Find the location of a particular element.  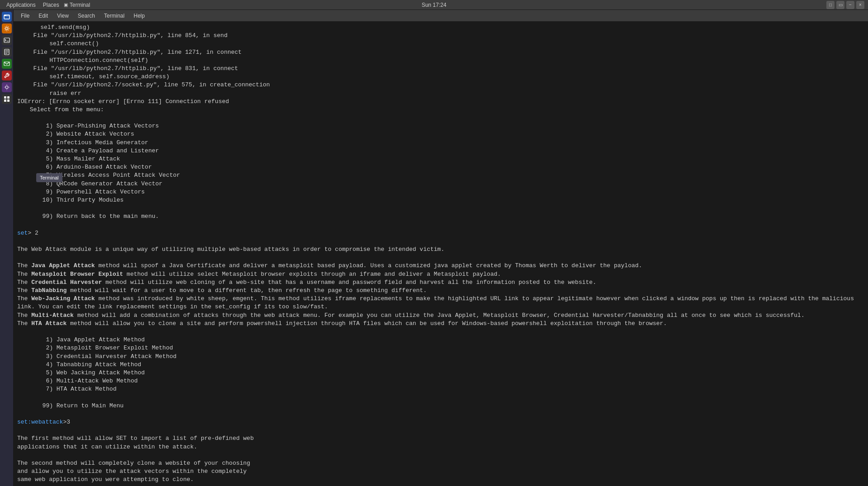

terminal-icon-small: ▣ is located at coordinates (66, 5).